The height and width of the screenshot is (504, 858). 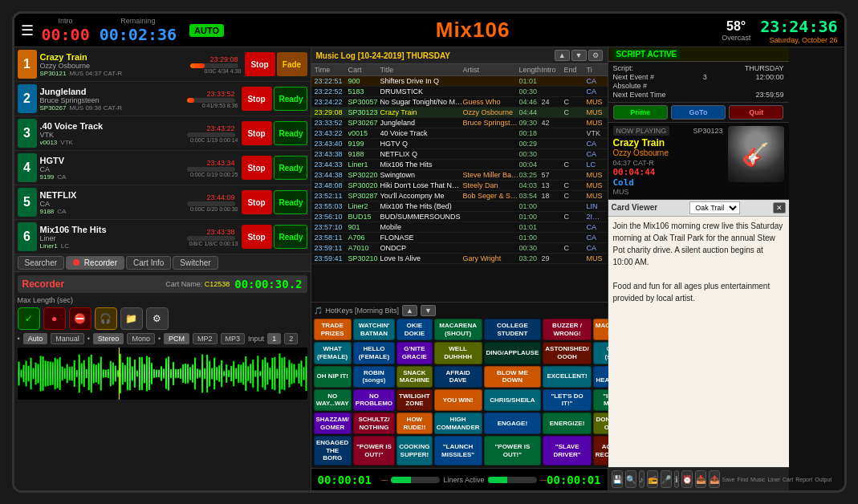 I want to click on rec-stop-button: ⛔, so click(x=80, y=319).